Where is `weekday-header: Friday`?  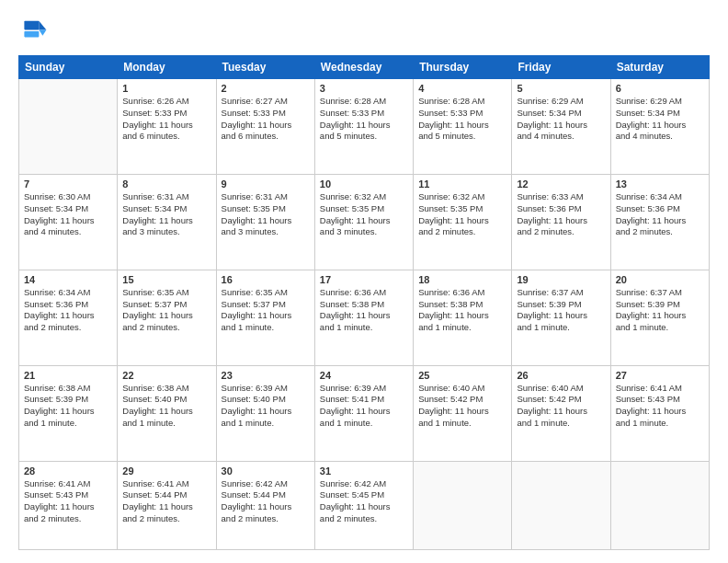 weekday-header: Friday is located at coordinates (561, 68).